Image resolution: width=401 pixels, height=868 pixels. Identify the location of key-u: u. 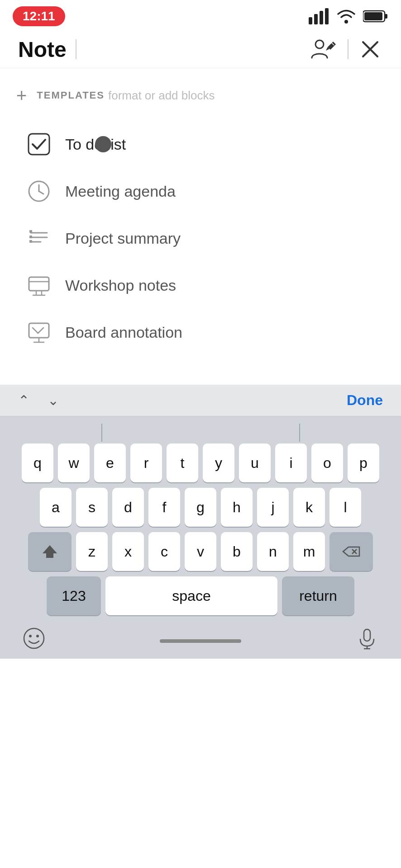
(255, 463).